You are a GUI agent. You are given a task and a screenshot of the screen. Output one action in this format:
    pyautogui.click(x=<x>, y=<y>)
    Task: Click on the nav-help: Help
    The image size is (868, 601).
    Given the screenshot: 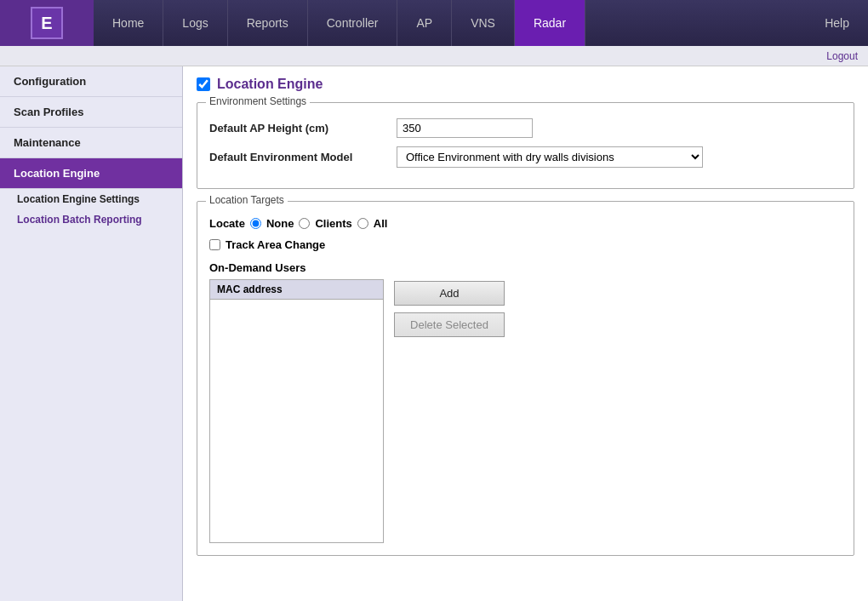 What is the action you would take?
    pyautogui.click(x=837, y=23)
    